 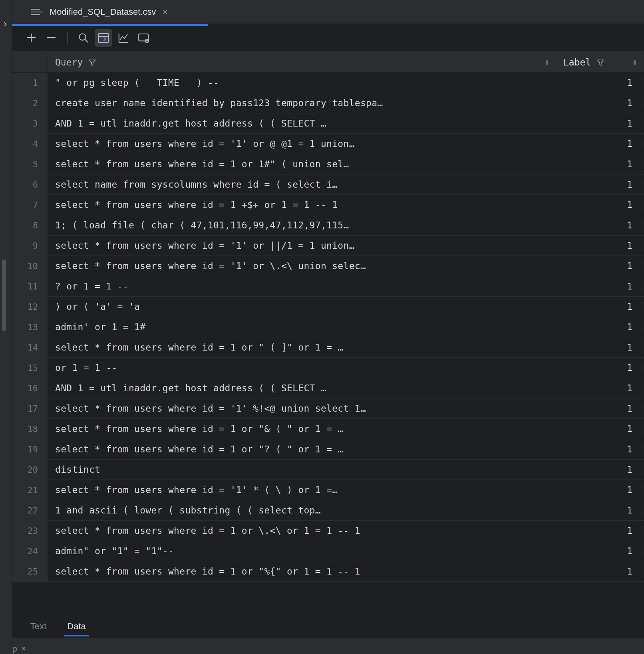 What do you see at coordinates (322, 83) in the screenshot?
I see `table-row: 1" or pg_sleep ( __TIME__ ) --1` at bounding box center [322, 83].